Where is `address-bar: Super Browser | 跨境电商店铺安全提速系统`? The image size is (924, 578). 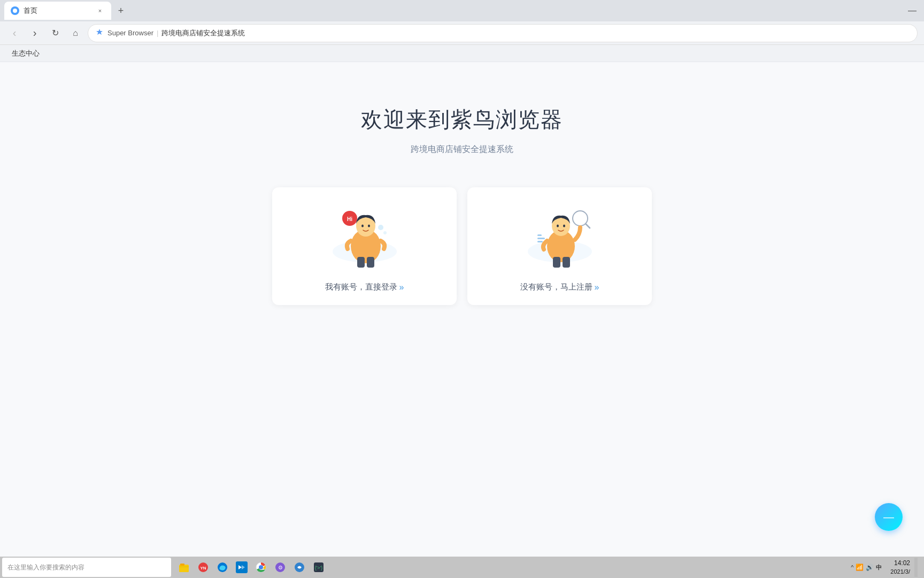
address-bar: Super Browser | 跨境电商店铺安全提速系统 is located at coordinates (503, 33).